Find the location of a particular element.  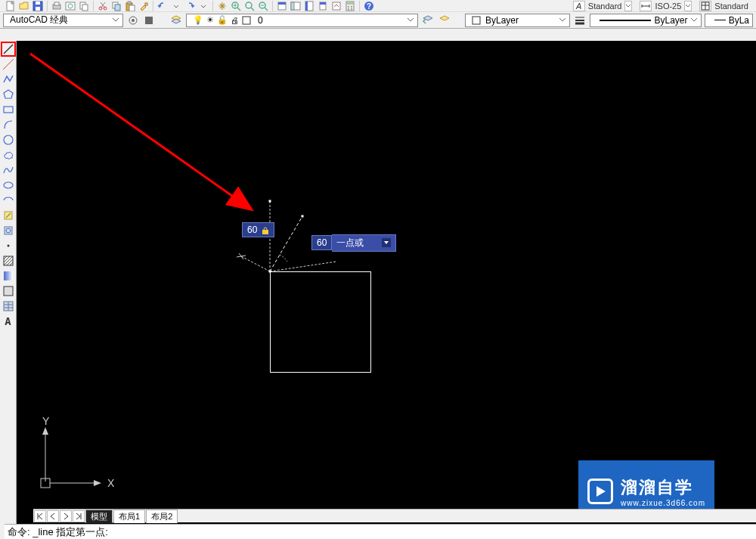

command-text: 命令: _line 指定第一点: is located at coordinates (57, 532).